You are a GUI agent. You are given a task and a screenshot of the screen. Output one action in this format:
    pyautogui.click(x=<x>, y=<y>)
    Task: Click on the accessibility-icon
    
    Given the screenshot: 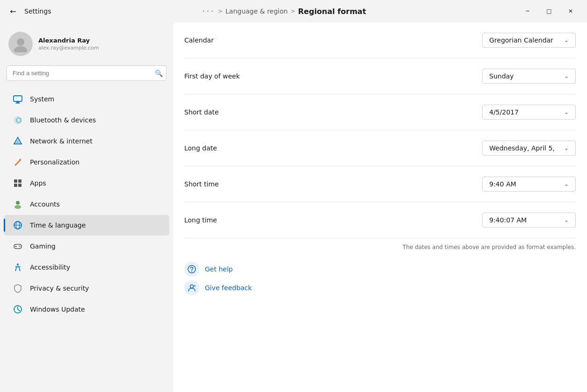 What is the action you would take?
    pyautogui.click(x=18, y=267)
    